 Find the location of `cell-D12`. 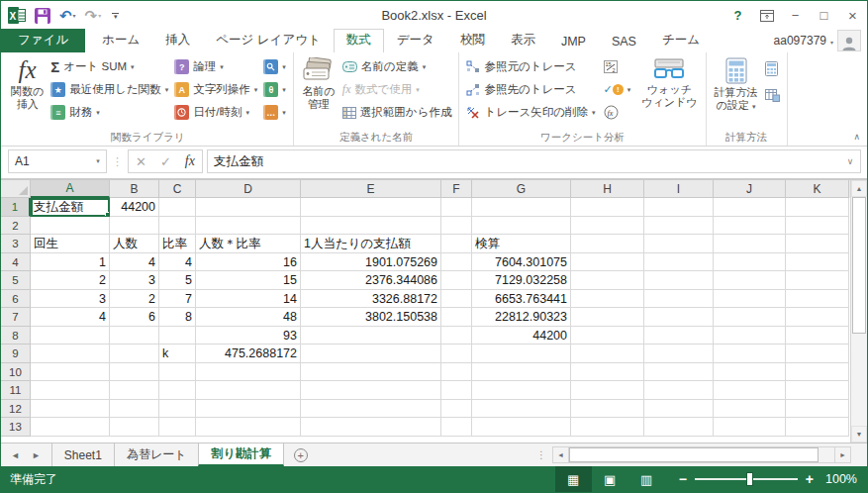

cell-D12 is located at coordinates (248, 410).